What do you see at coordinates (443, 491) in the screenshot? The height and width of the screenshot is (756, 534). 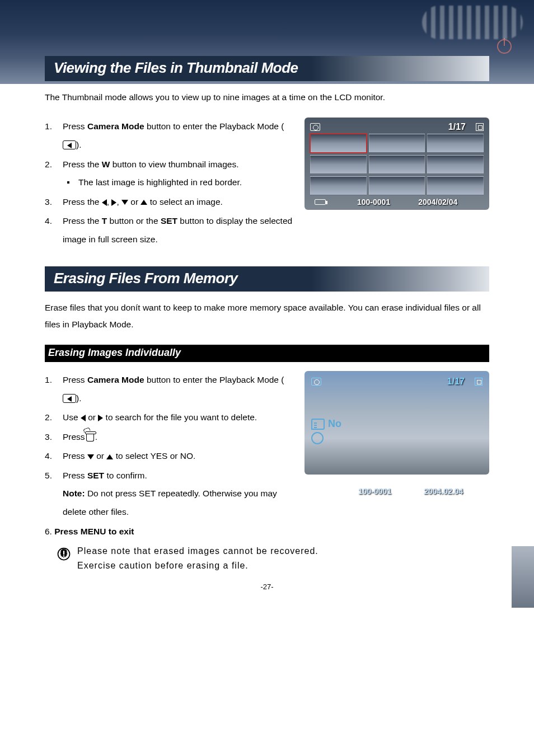 I see `lcd-date: 2004.02.04` at bounding box center [443, 491].